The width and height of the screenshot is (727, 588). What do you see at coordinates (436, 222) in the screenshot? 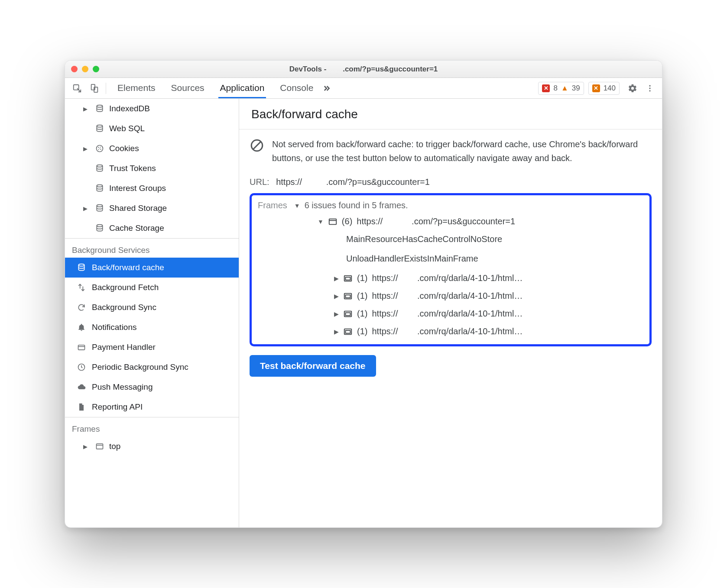
I see `frame-url: https://______.com/?p=us&guccounter=1` at bounding box center [436, 222].